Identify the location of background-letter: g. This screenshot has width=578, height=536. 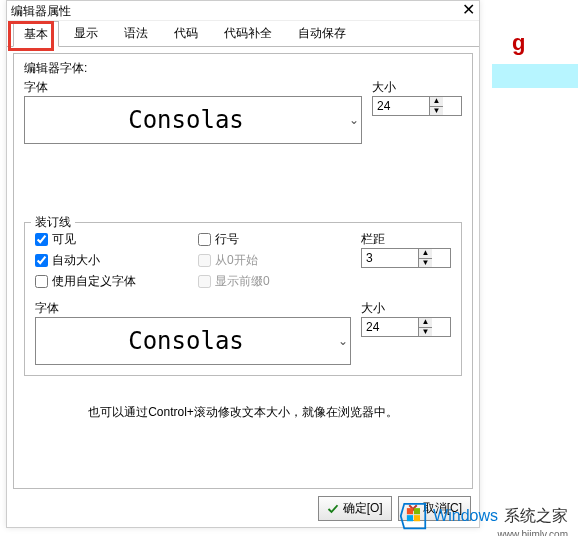
(521, 43).